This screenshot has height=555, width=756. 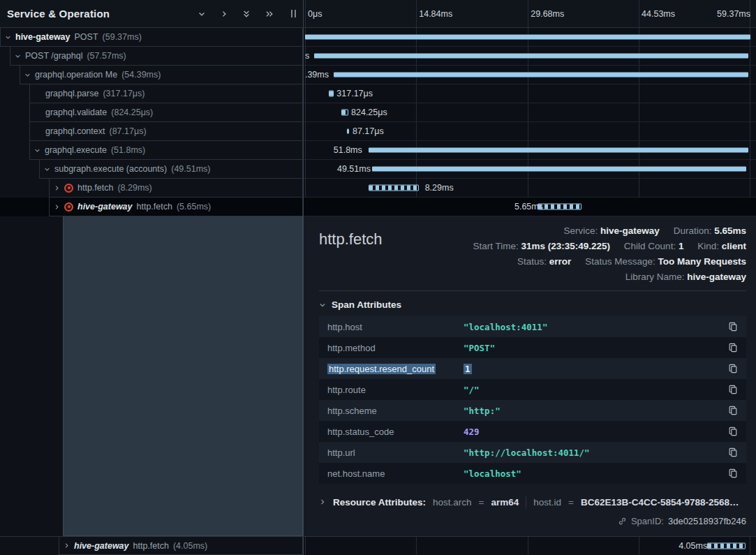 I want to click on span-attributes-header: Span Attributes, so click(x=533, y=304).